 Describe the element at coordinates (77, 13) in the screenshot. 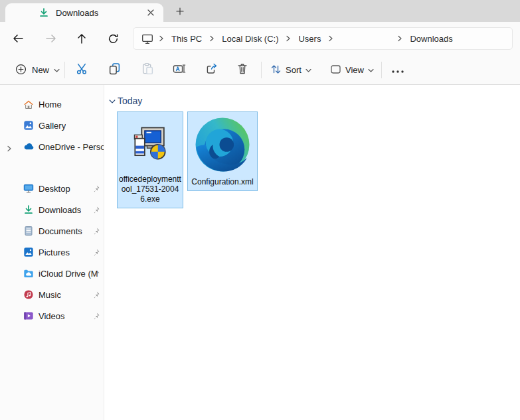

I see `tab-title: Downloads` at that location.